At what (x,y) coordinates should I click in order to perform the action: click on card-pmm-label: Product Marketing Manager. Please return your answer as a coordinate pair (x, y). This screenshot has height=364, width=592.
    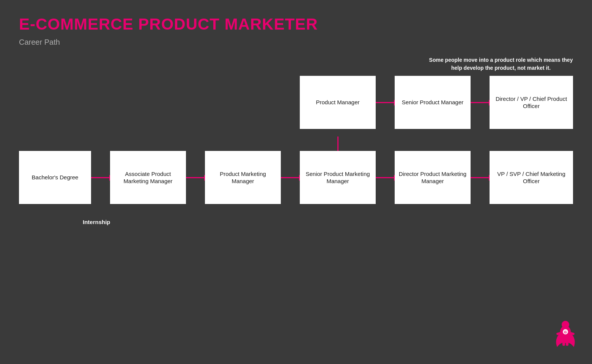
    Looking at the image, I should click on (243, 177).